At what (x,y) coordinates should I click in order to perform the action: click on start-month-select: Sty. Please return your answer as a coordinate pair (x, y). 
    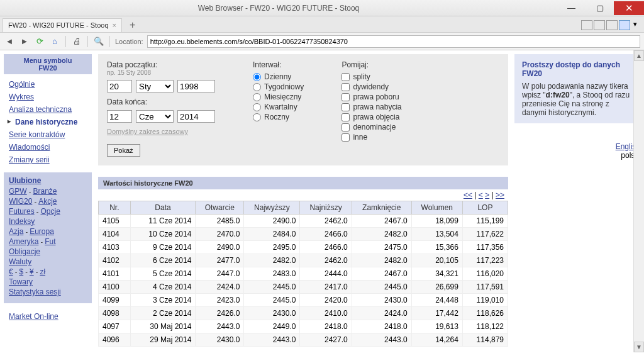
    Looking at the image, I should click on (155, 86).